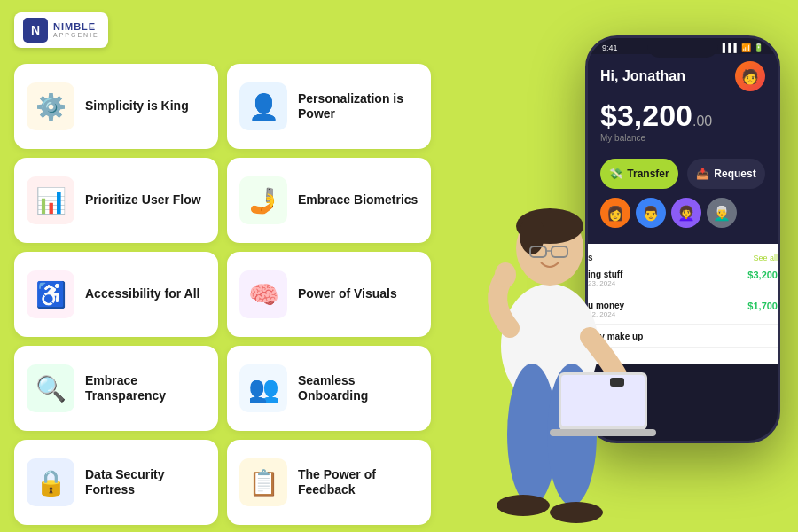 Image resolution: width=798 pixels, height=532 pixels. I want to click on logo-text: NIMBLE APPGENIE, so click(76, 30).